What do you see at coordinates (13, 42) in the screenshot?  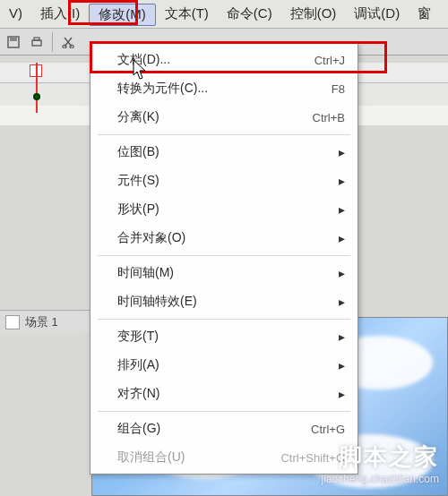 I see `save-icon` at bounding box center [13, 42].